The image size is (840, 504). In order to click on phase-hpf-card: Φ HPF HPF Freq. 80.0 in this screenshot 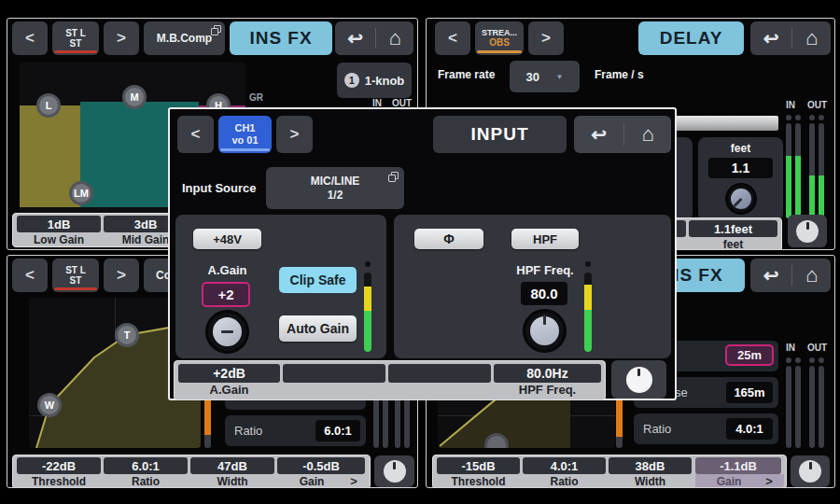, I will do `click(532, 287)`.